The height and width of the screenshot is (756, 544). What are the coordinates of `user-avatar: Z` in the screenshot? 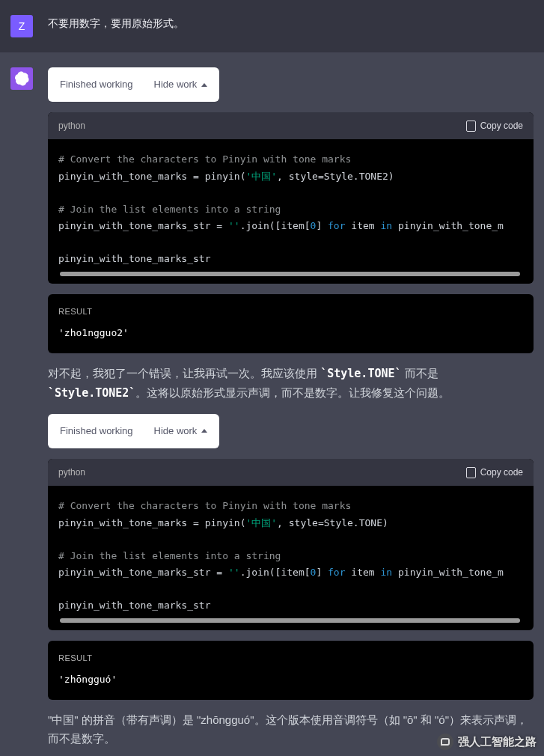 It's located at (22, 26).